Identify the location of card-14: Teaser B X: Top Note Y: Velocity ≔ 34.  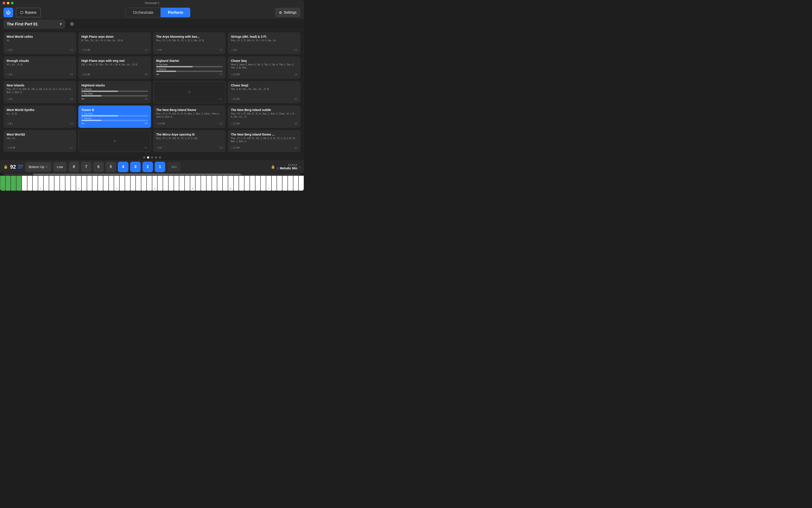
(115, 117).